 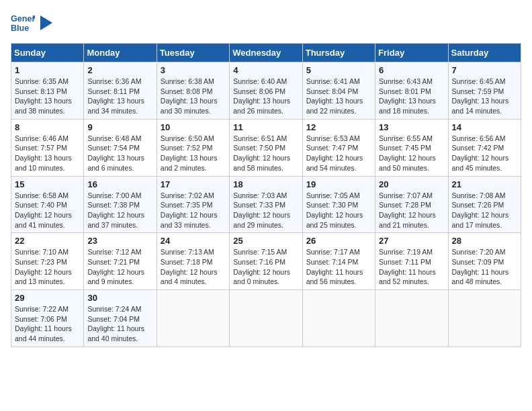 What do you see at coordinates (266, 262) in the screenshot?
I see `calendar-week-row: 22Sunrise: 7:10 AM Sunset: 7:23 PM Dayli…` at bounding box center [266, 262].